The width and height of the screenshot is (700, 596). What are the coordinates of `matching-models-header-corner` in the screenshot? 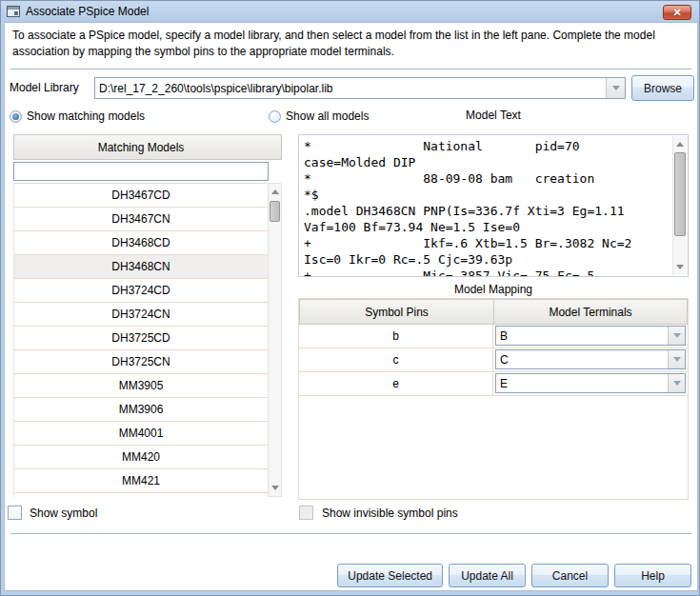 It's located at (274, 147).